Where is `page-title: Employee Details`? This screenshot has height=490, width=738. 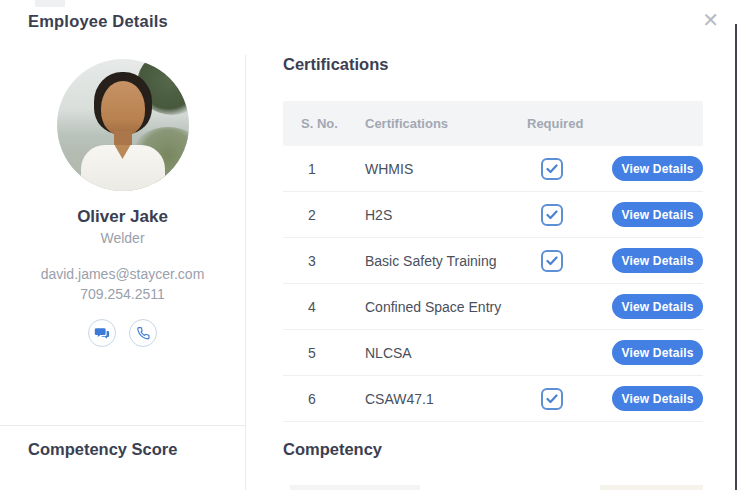
page-title: Employee Details is located at coordinates (98, 22).